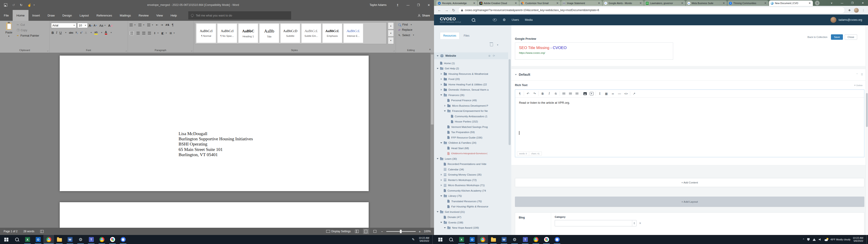  What do you see at coordinates (523, 74) in the screenshot?
I see `section-title: Default` at bounding box center [523, 74].